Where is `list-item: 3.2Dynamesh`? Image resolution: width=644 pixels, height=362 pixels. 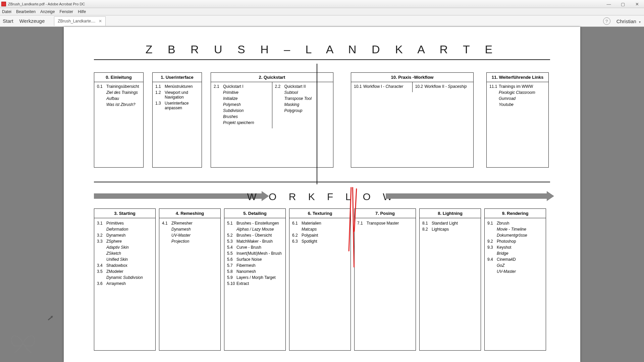 list-item: 3.2Dynamesh is located at coordinates (125, 235).